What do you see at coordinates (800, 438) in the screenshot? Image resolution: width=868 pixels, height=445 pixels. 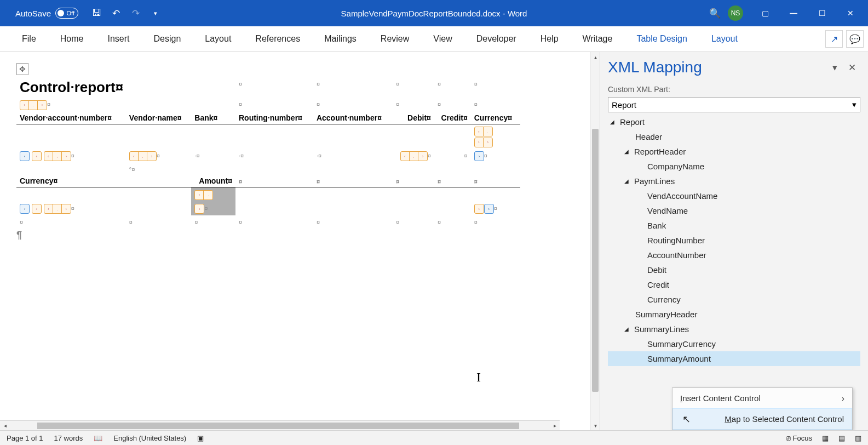 I see `focus-mode-button: ⎚ Focus` at bounding box center [800, 438].